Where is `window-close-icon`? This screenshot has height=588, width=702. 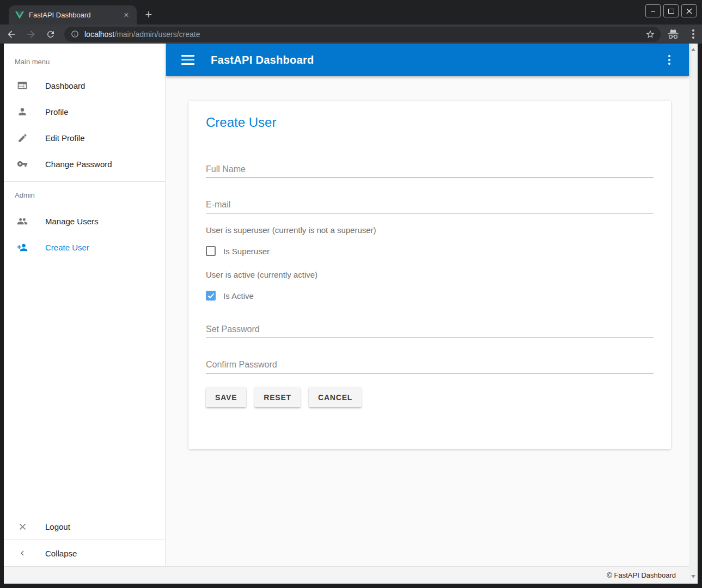 window-close-icon is located at coordinates (689, 11).